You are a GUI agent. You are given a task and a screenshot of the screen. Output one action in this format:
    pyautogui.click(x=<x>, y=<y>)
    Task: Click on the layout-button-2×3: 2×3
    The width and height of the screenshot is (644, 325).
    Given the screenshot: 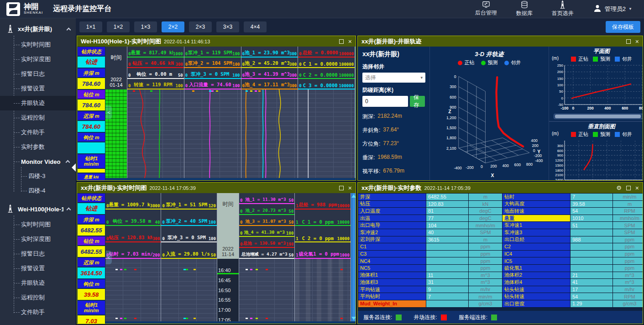 What is the action you would take?
    pyautogui.click(x=200, y=27)
    